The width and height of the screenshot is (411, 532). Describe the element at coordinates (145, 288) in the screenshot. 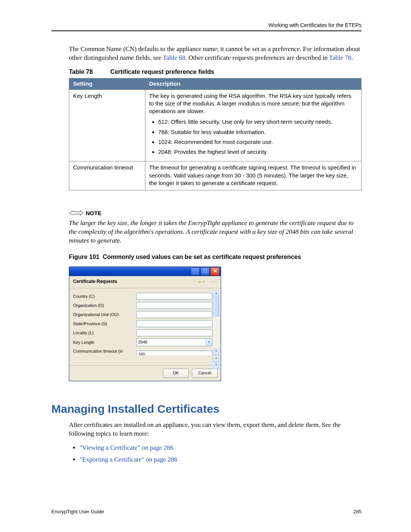

I see `dialog-separator` at that location.